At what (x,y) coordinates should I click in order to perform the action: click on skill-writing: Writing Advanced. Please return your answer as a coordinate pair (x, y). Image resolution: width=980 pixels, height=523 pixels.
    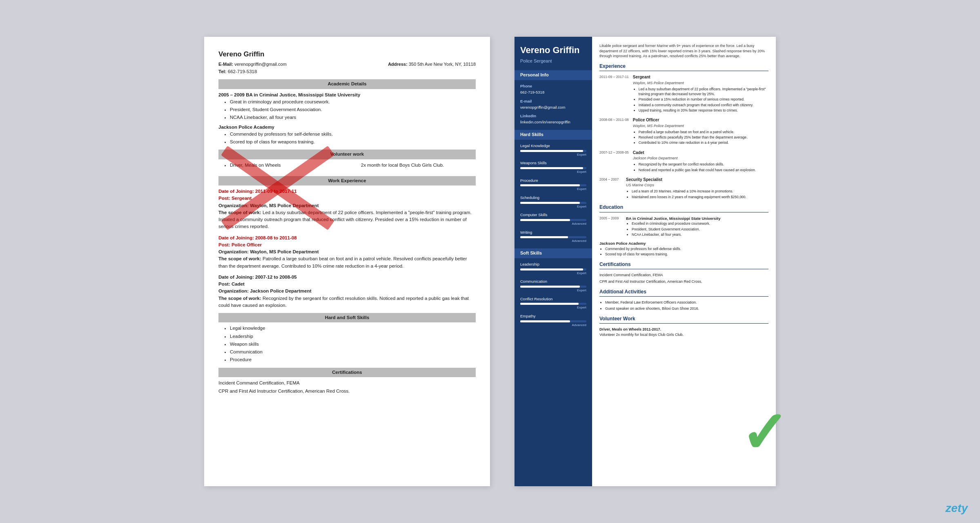
    Looking at the image, I should click on (553, 237).